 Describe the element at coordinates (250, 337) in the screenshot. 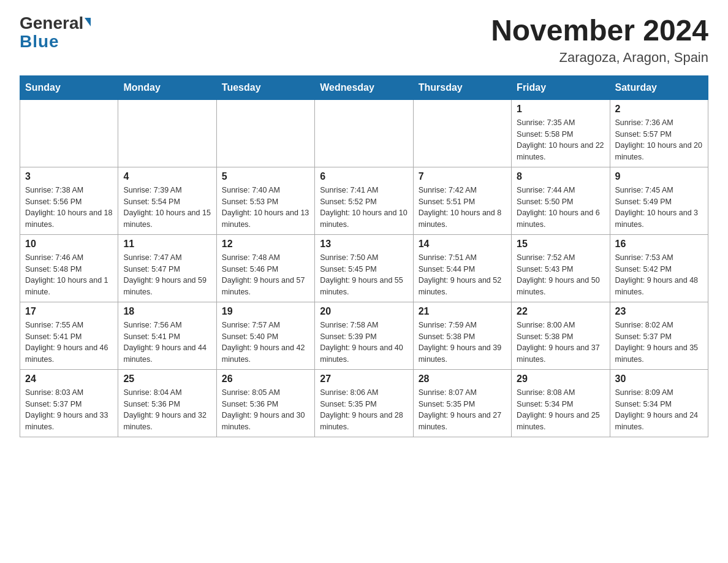

I see `day-info-line: Sunset: 5:40 PM` at that location.